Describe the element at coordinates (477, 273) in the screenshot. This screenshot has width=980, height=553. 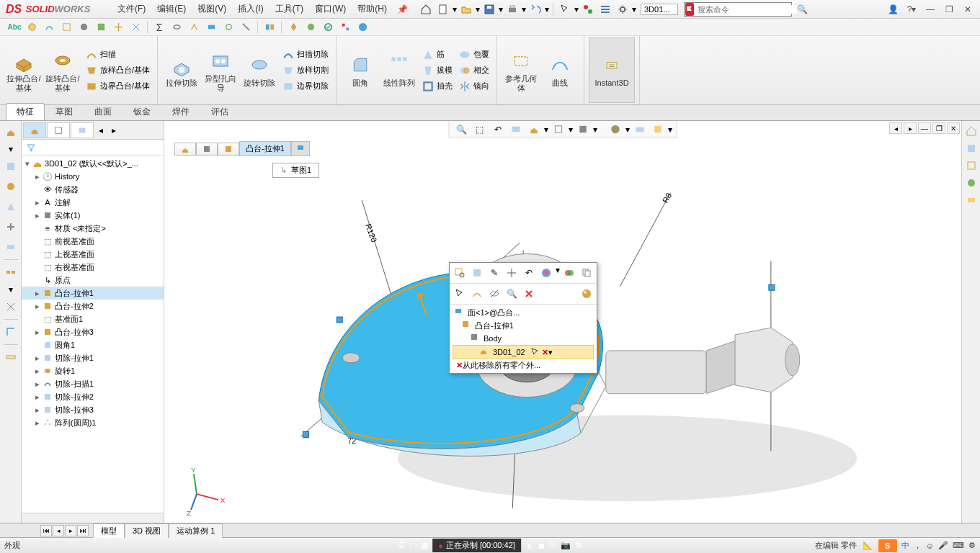
I see `ctx-normal-icon` at that location.